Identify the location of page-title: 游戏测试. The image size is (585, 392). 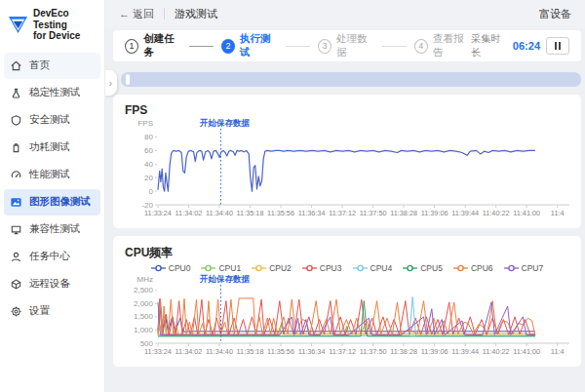
(196, 14).